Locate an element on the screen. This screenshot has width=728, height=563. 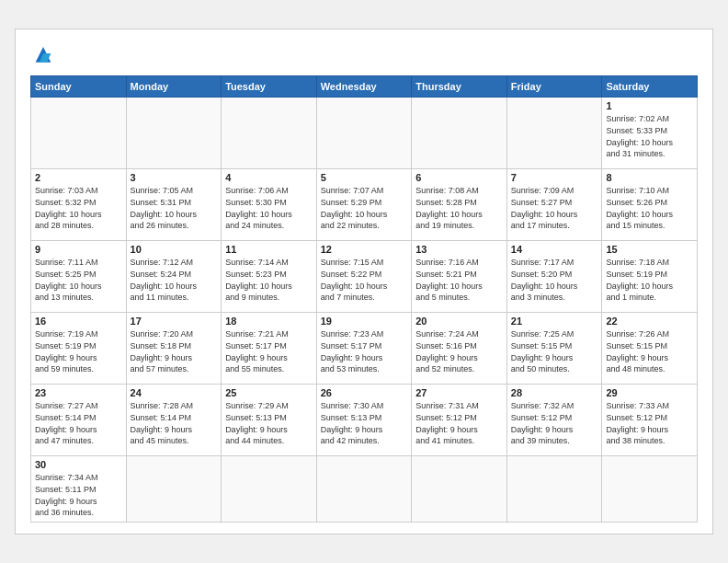
day-info: Sunrise: 7:03 AM Sunset: 5:32 PM Dayligh… is located at coordinates (79, 208).